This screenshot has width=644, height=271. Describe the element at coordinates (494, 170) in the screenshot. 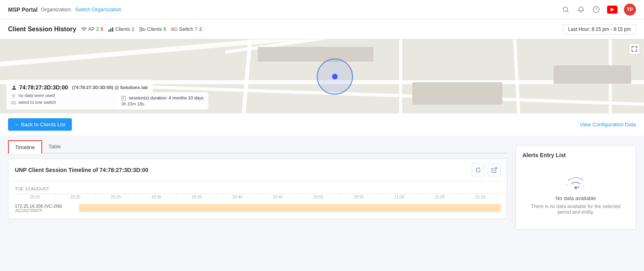

I see `external-link-button` at that location.